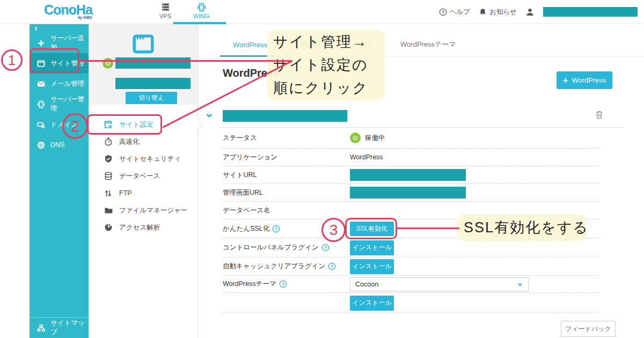  Describe the element at coordinates (408, 175) in the screenshot. I see `site-url-redacted` at that location.